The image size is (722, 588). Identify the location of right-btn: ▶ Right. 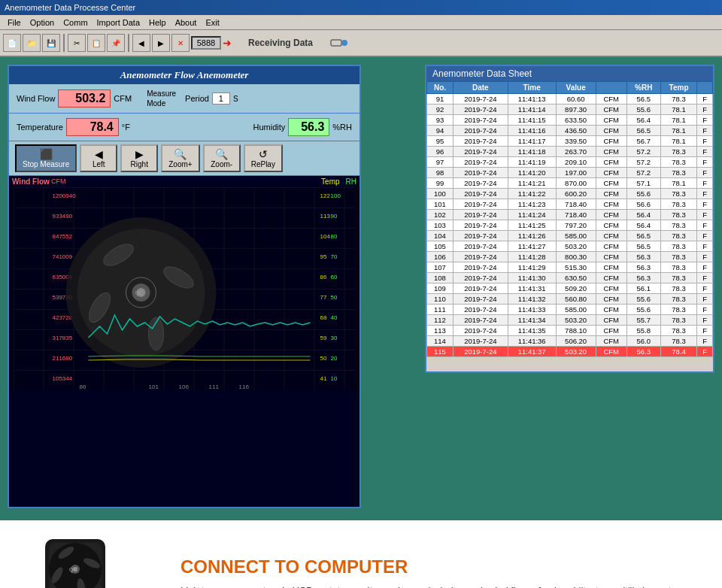
(139, 158).